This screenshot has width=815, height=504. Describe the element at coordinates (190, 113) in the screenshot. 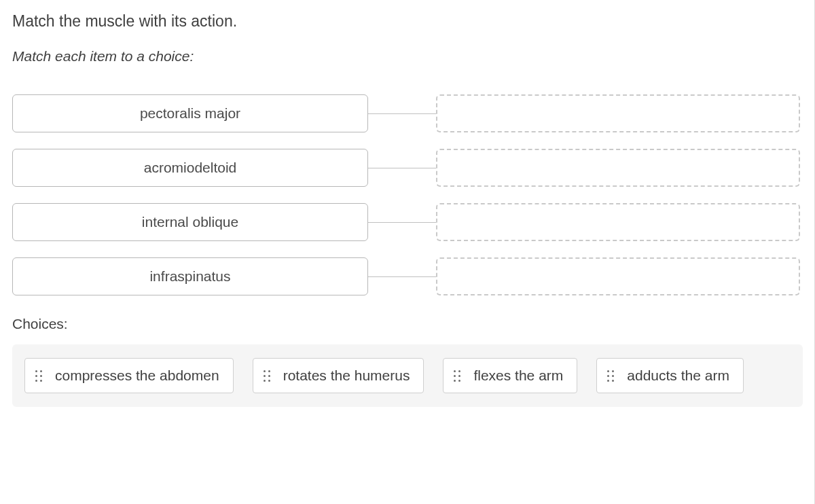

I see `prompt-pectoralis-major: pectoralis major` at that location.